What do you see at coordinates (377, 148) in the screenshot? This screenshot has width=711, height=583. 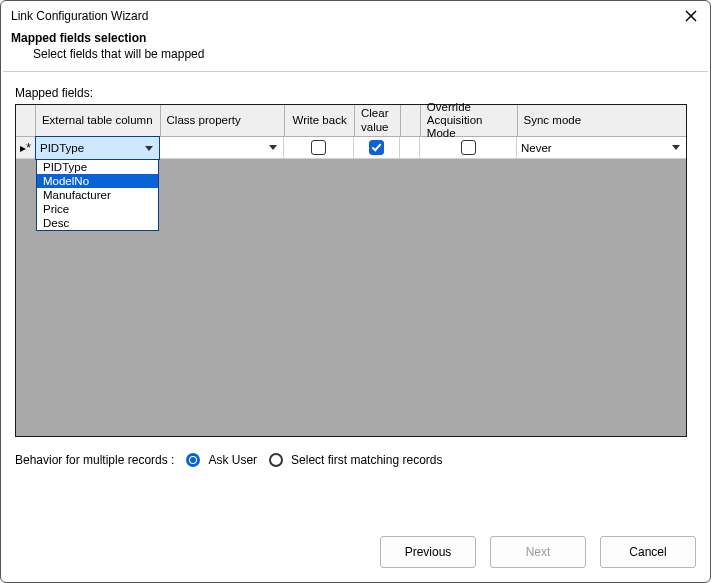 I see `cell-clear-value` at bounding box center [377, 148].